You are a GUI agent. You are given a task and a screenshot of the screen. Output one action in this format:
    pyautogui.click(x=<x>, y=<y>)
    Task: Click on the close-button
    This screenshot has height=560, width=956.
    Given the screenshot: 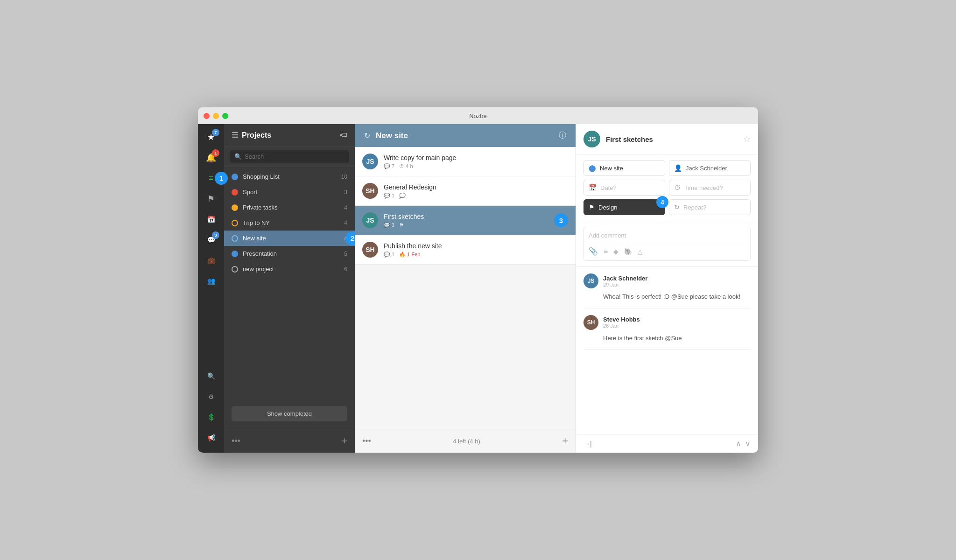 What is the action you would take?
    pyautogui.click(x=206, y=116)
    